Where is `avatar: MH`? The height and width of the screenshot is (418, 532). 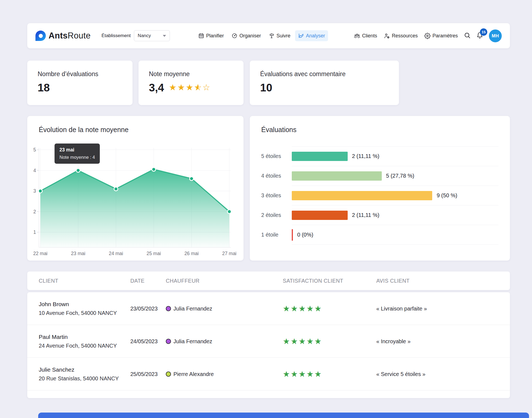
avatar: MH is located at coordinates (495, 36).